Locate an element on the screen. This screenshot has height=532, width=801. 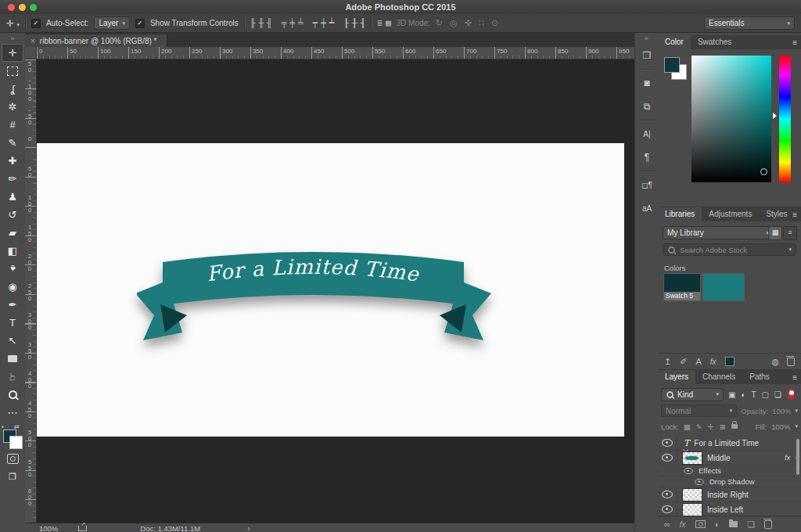
paint-bucket-tool: ◧ is located at coordinates (13, 250).